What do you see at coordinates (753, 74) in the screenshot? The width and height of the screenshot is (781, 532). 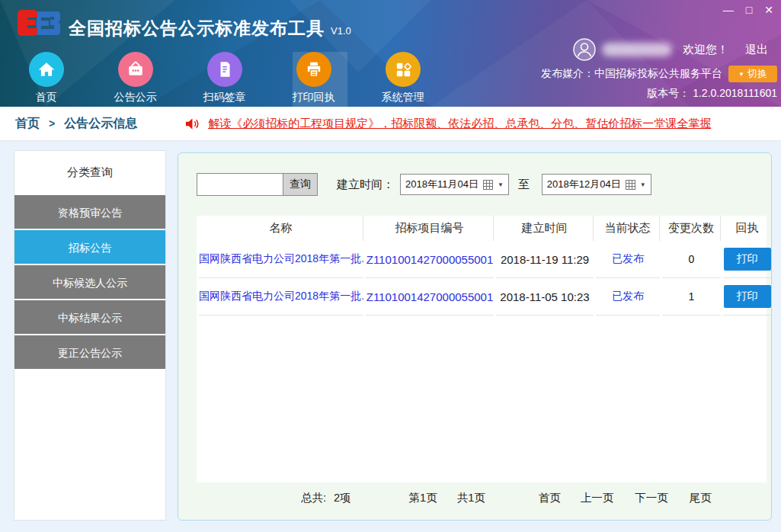 I see `switch-media-button: ▼ 切换` at bounding box center [753, 74].